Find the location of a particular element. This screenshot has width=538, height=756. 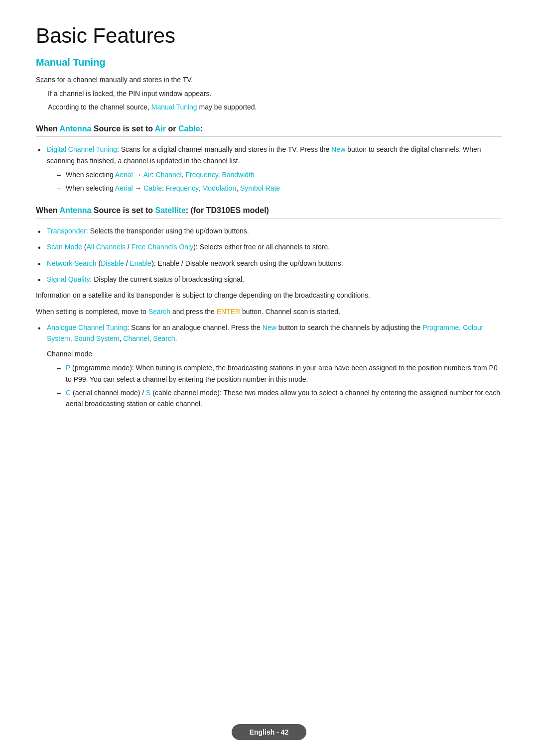

aerial-air-item: When selecting Aerial → Air: Channel, Fr… is located at coordinates (279, 175).